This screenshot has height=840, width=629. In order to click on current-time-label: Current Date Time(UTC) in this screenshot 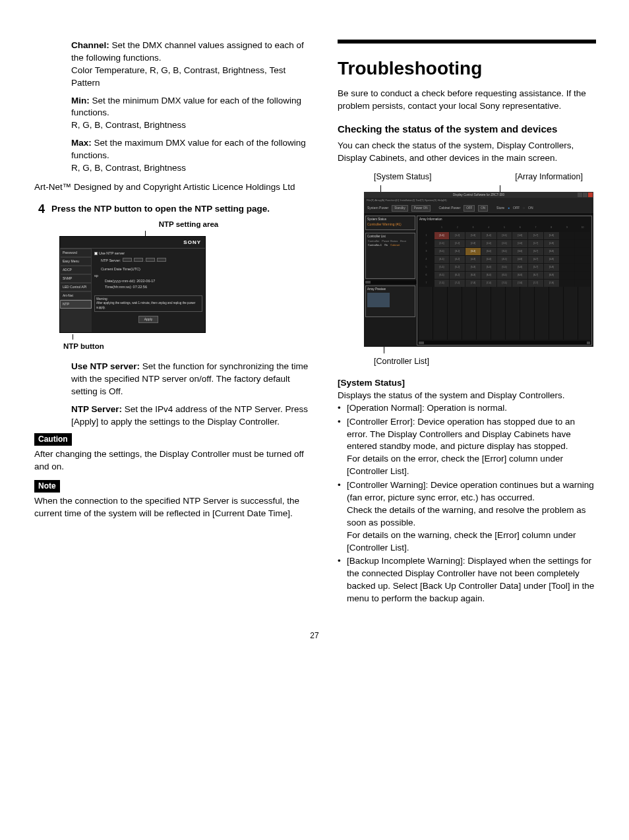, I will do `click(148, 270)`.